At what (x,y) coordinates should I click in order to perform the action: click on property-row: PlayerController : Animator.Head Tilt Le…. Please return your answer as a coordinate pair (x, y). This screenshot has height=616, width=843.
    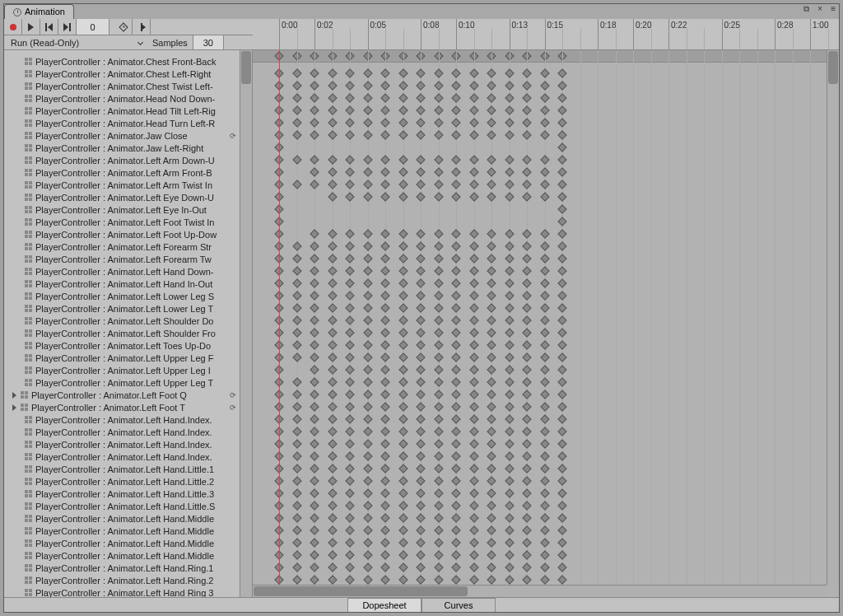
    Looking at the image, I should click on (128, 110).